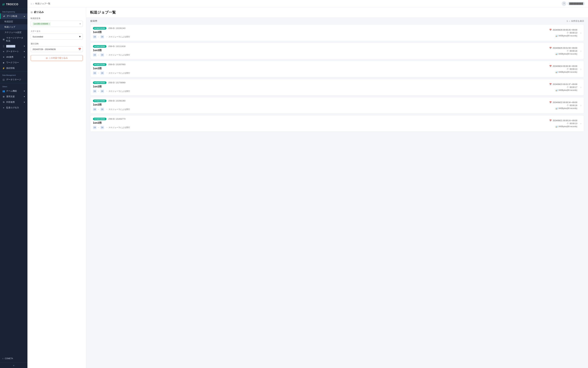  I want to click on sidebar-item-cometa: ○ COMETA, so click(14, 359).